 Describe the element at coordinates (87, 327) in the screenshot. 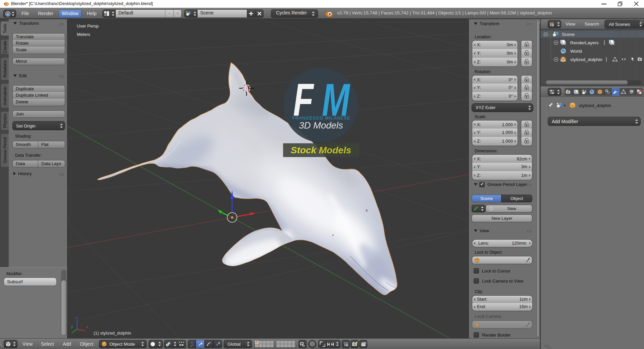

I see `svg-text: x` at that location.